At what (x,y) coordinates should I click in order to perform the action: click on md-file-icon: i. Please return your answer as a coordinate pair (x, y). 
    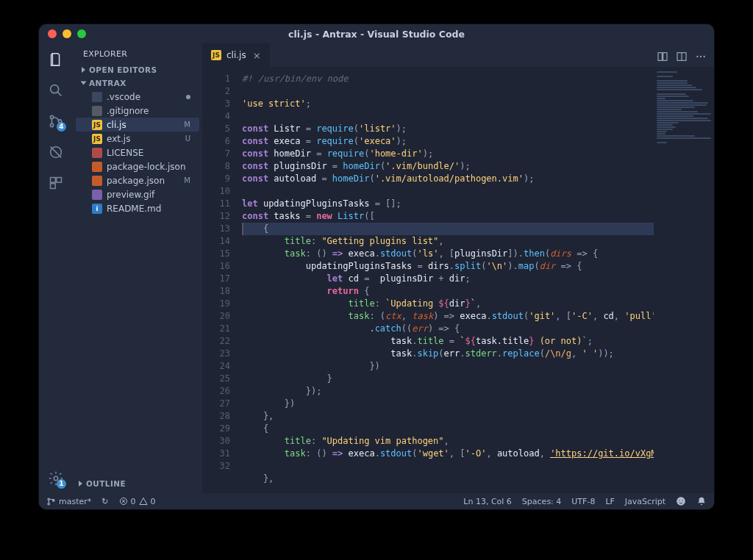
    Looking at the image, I should click on (97, 209).